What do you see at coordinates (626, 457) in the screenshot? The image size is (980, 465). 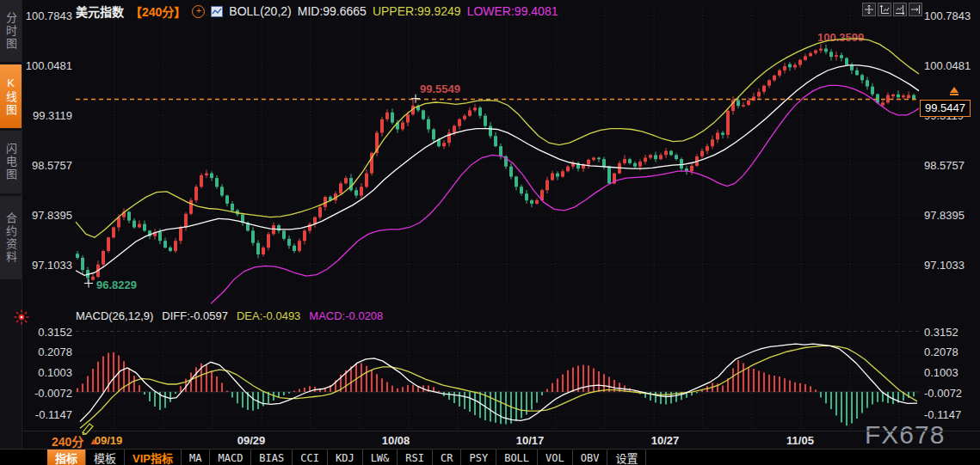 I see `toolbar-item-15: 设置` at bounding box center [626, 457].